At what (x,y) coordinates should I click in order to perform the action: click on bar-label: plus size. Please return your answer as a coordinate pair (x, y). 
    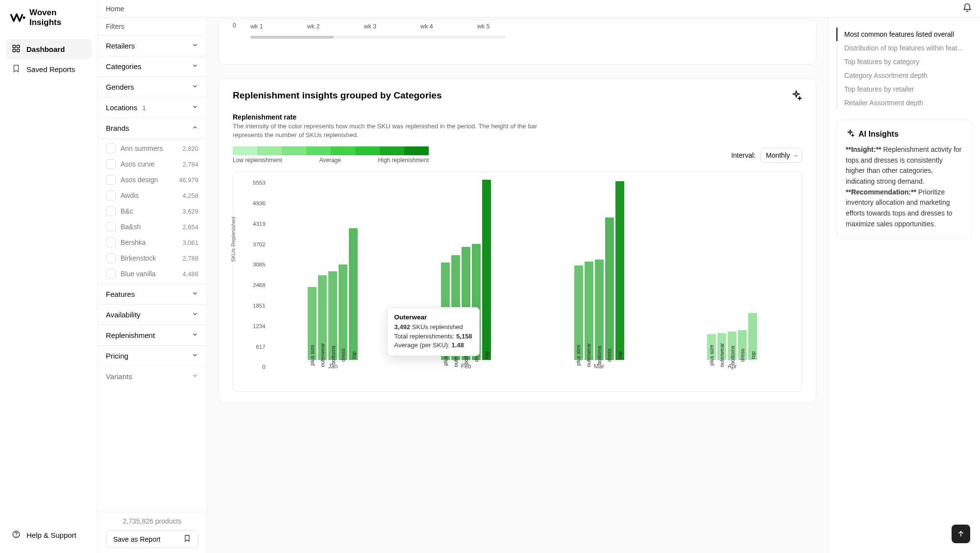
    Looking at the image, I should click on (711, 356).